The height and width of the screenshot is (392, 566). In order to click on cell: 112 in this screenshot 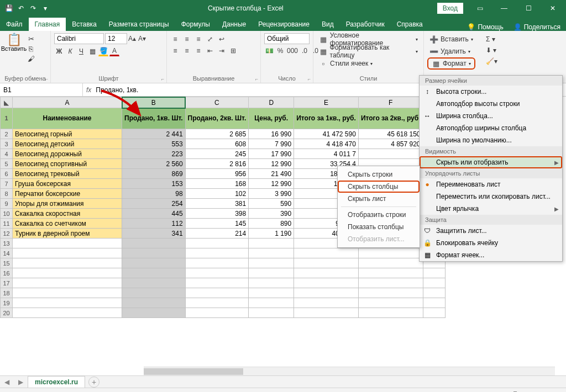, I will do `click(154, 224)`.